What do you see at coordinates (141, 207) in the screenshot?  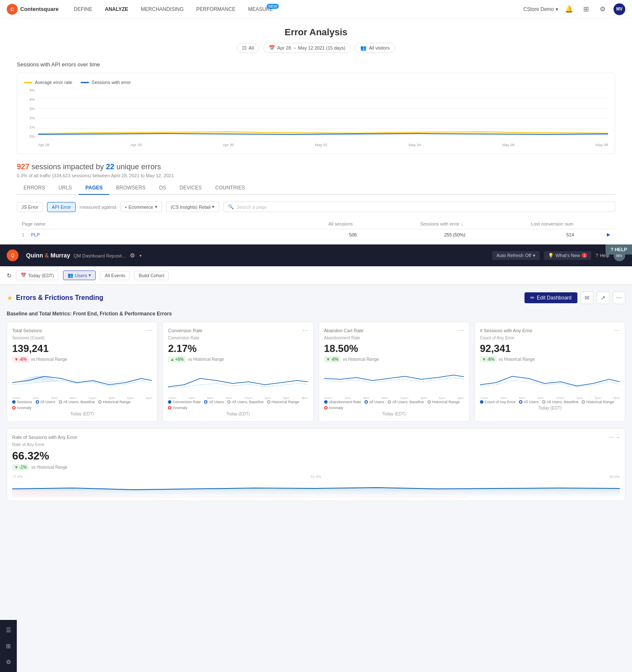 I see `ecommerce-btn: ▪ Ecommerce ▾` at bounding box center [141, 207].